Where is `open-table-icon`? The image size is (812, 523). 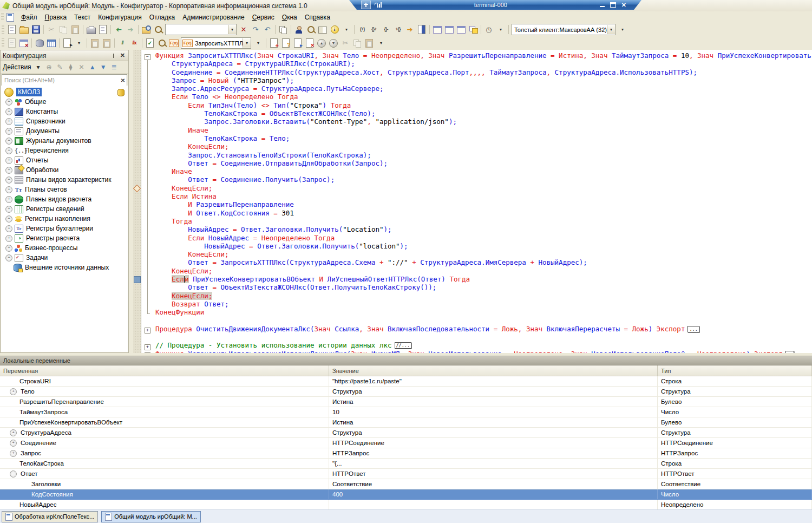 open-table-icon is located at coordinates (51, 43).